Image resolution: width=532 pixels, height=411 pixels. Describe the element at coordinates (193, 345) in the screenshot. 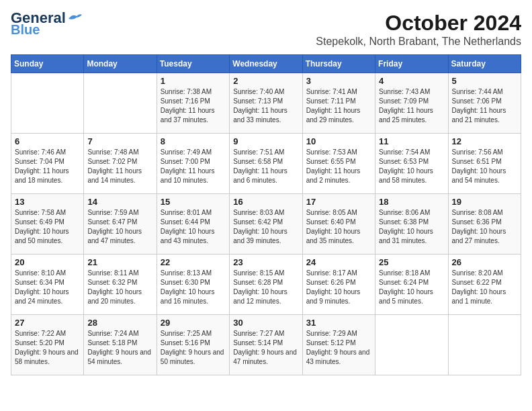

I see `calendar-cell: 29Sunrise: 7:25 AM Sunset: 5:16 PM Dayli…` at that location.